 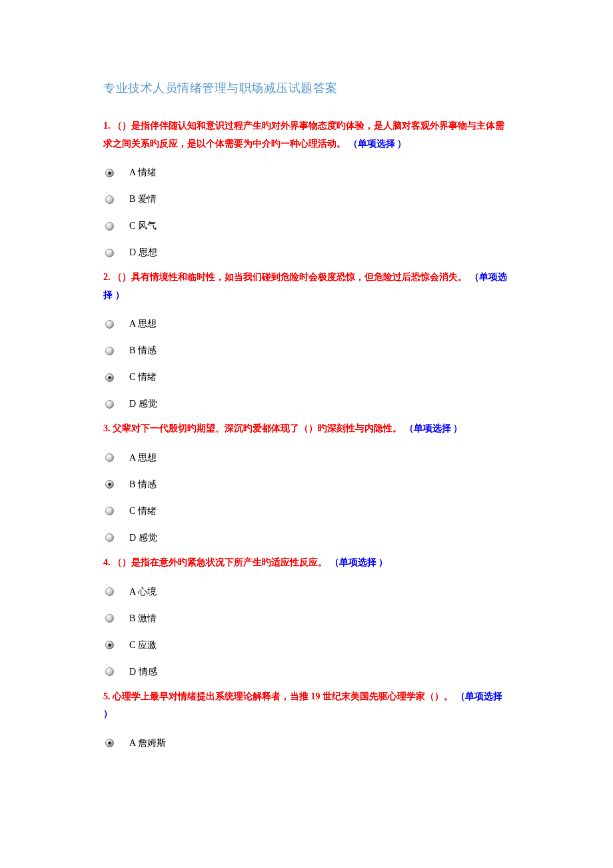 I want to click on question-3-option-c: C 情绪, so click(x=308, y=511).